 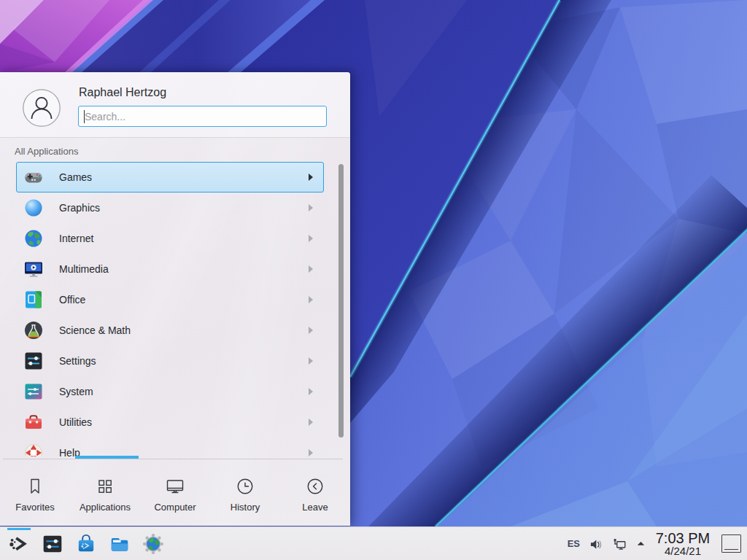 I want to click on search-field, so click(x=203, y=117).